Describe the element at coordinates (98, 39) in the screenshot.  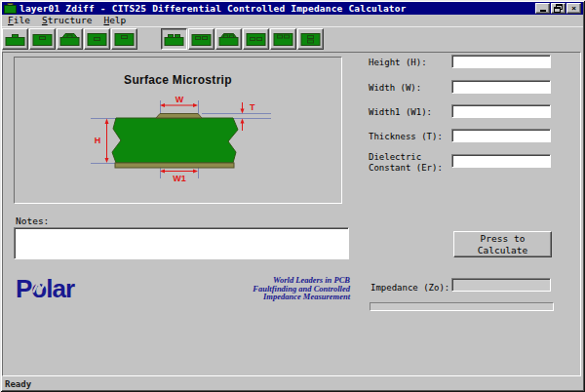
I see `stripline-icon` at that location.